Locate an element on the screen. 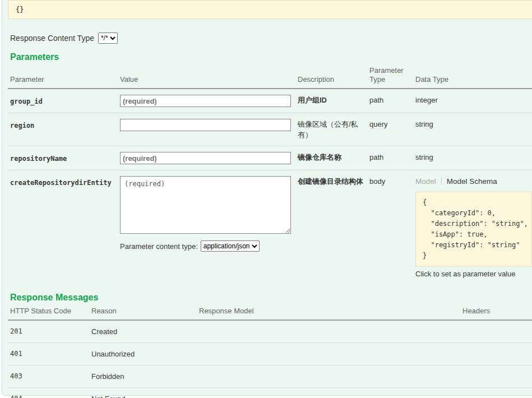 This screenshot has height=398, width=532. param-description: 创建镜像目录结构体 is located at coordinates (331, 228).